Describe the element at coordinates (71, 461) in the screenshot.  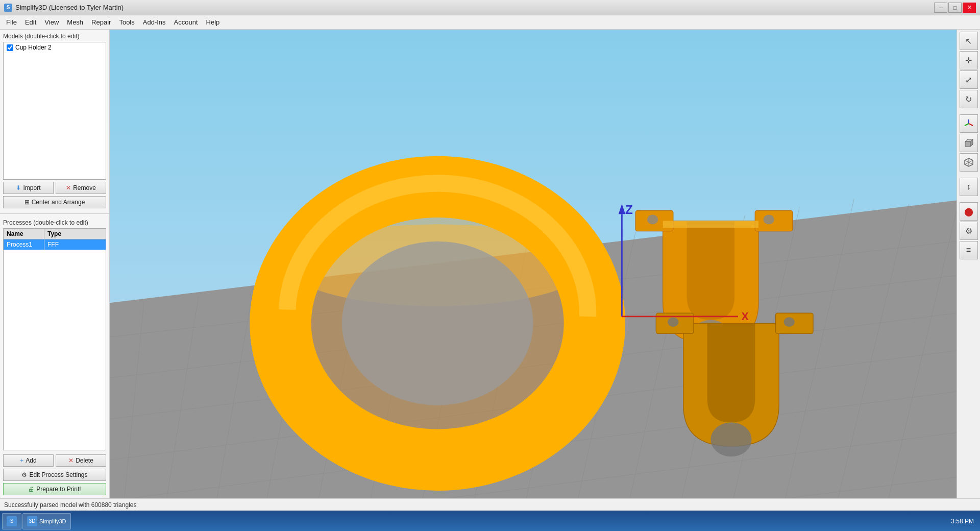
I see `delete-icon: ✕` at that location.